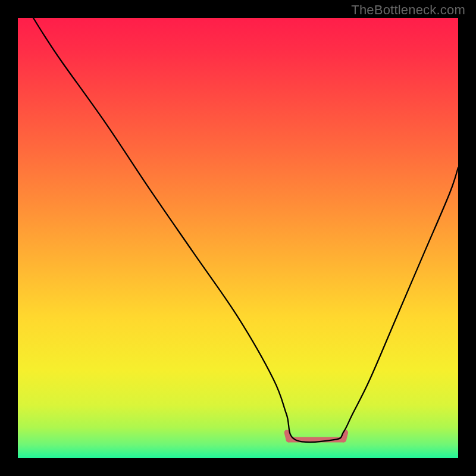  Describe the element at coordinates (408, 10) in the screenshot. I see `watermark-text: TheBottleneck.com` at that location.